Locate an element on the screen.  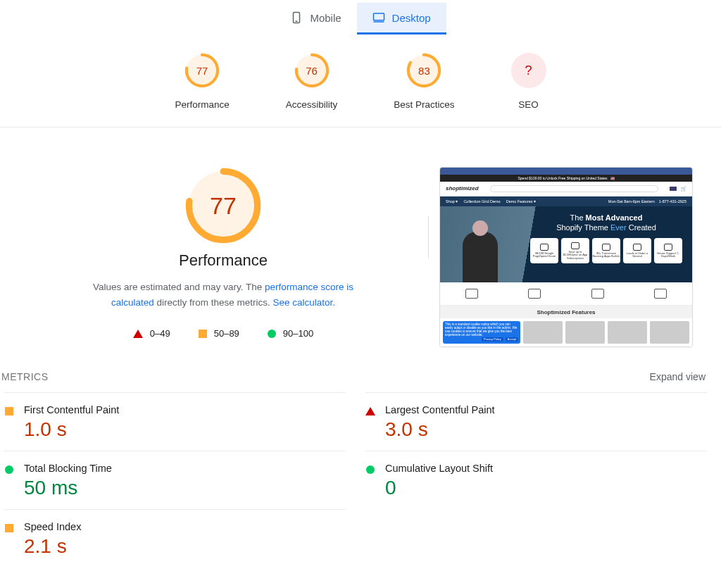
gauge-best-practices-score: 83 is located at coordinates (424, 70).